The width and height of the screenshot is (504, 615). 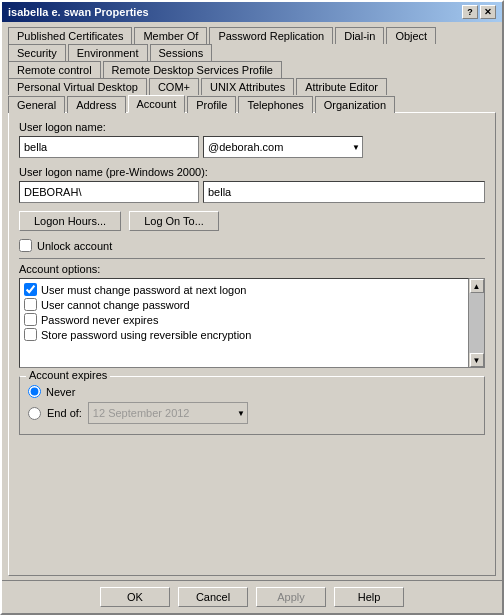 What do you see at coordinates (252, 68) in the screenshot?
I see `tab-row-3: Remote control Remote Desktop Services P…` at bounding box center [252, 68].